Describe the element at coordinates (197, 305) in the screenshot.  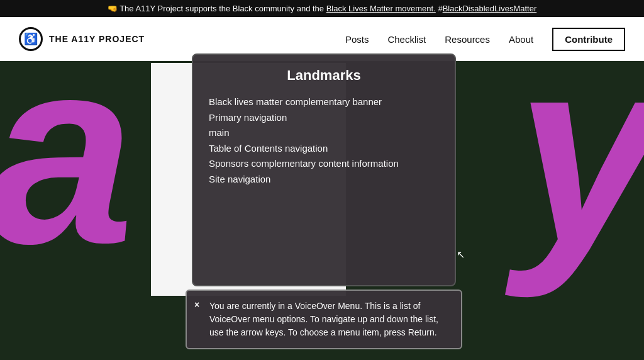
I see `voiceover-close-button: ×` at that location.